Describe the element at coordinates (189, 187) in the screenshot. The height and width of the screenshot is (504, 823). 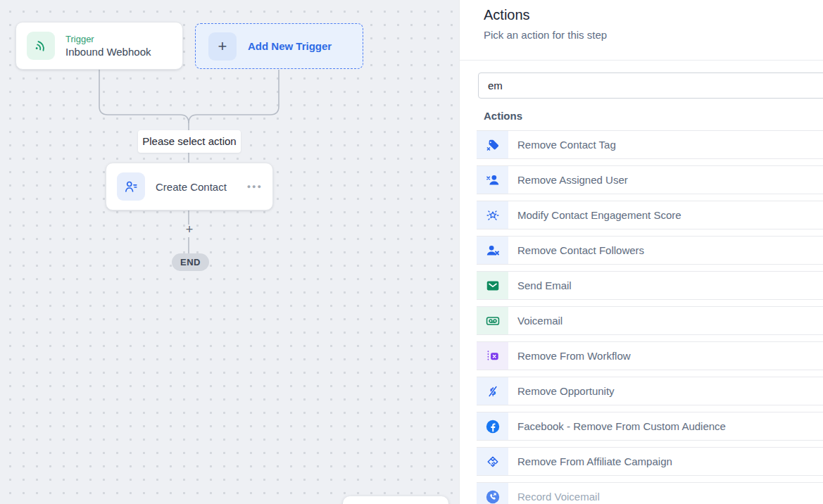
I see `create-contact-node: Create Contact ●●●` at that location.